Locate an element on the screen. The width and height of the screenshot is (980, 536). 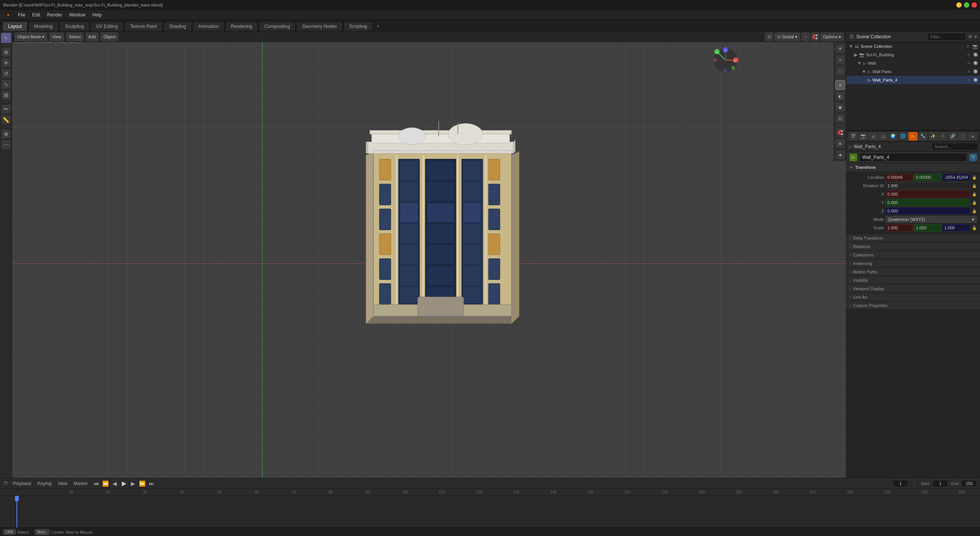
tool-rotate: ↺ is located at coordinates (6, 74).